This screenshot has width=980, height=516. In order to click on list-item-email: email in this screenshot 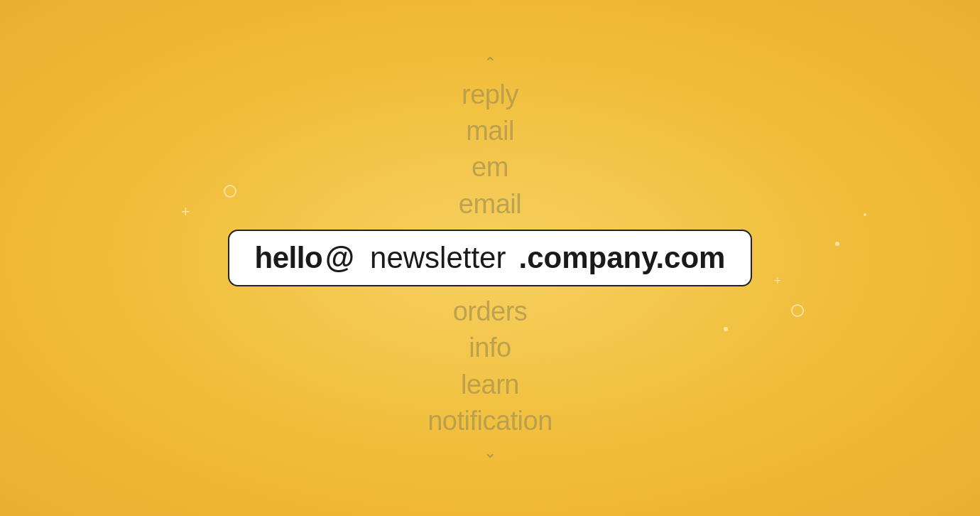, I will do `click(490, 205)`.